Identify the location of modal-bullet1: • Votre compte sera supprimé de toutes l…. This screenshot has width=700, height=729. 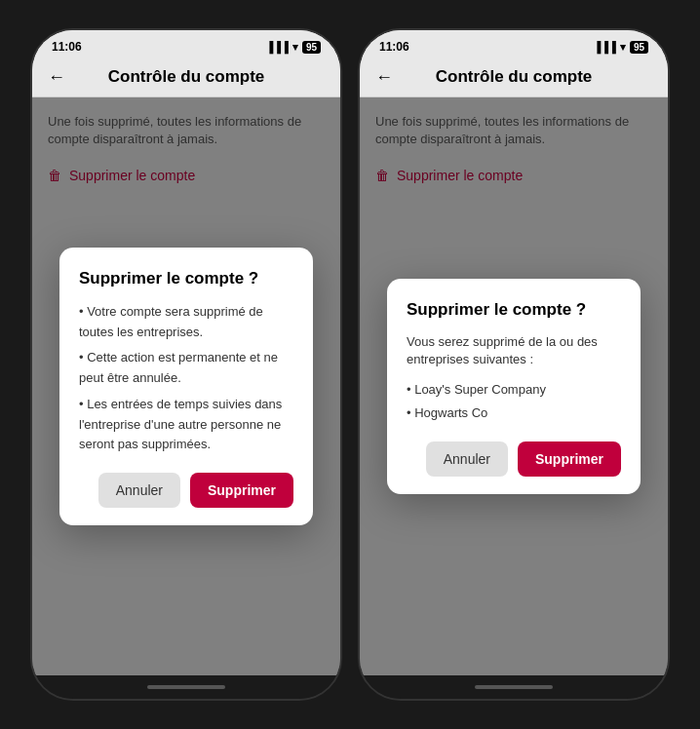
(186, 323).